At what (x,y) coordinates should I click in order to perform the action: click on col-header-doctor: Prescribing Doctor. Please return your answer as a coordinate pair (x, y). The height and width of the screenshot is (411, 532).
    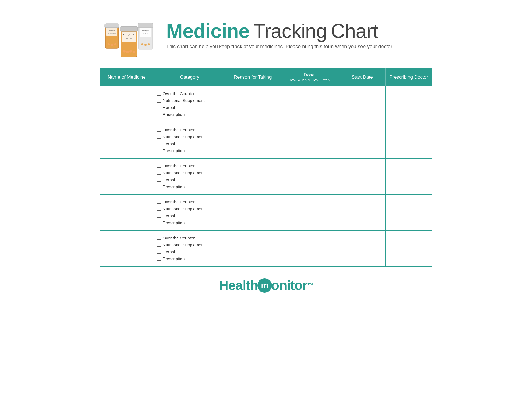
    Looking at the image, I should click on (409, 77).